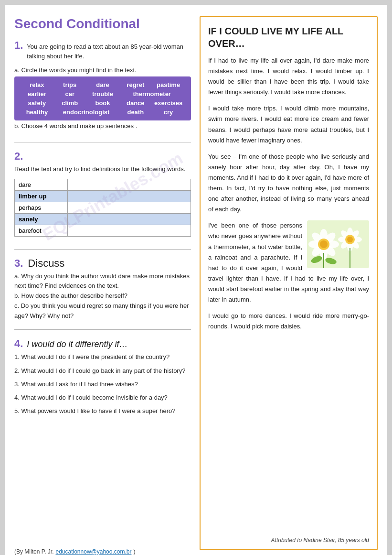  What do you see at coordinates (19, 156) in the screenshot?
I see `section2-number: 2.` at bounding box center [19, 156].